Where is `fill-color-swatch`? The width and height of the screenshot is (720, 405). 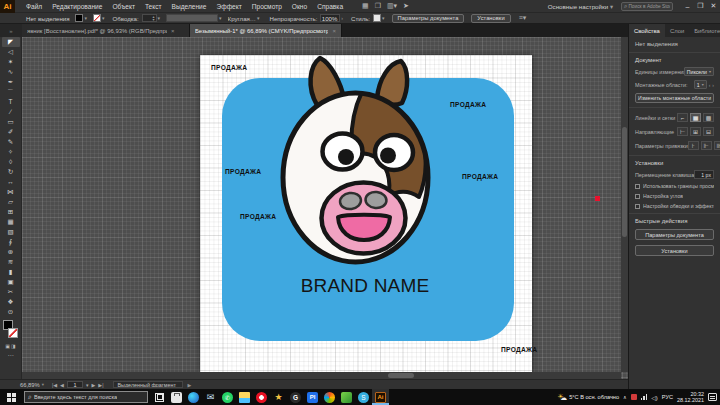 fill-color-swatch is located at coordinates (79, 18).